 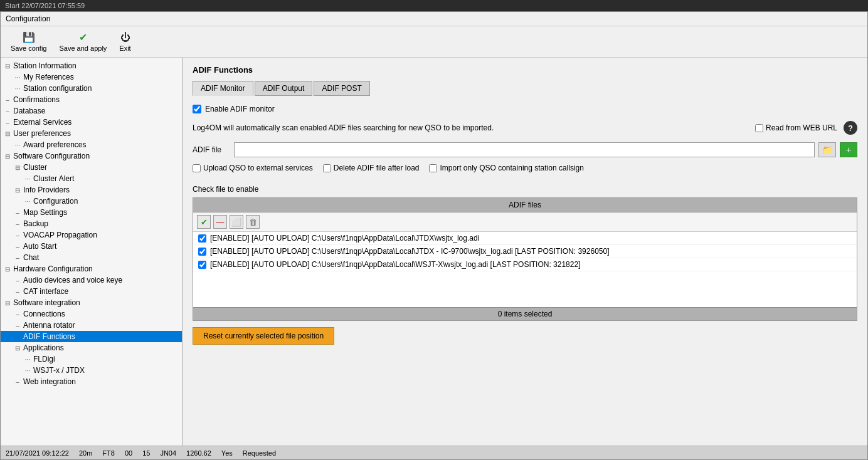 I want to click on info-row: Log4OM will automatically scan enabled A…, so click(x=525, y=128).